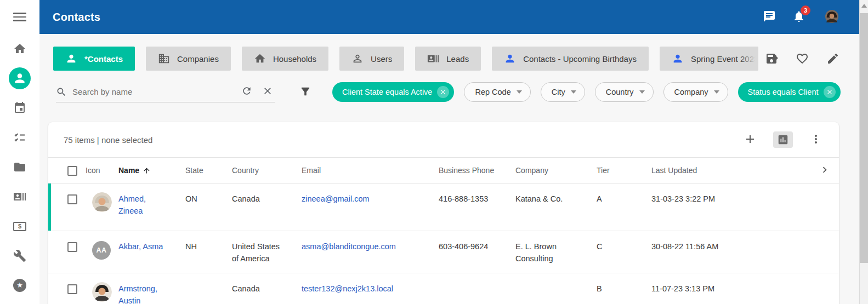 This screenshot has width=868, height=304. I want to click on column-header-business-phone: Business Phone, so click(477, 170).